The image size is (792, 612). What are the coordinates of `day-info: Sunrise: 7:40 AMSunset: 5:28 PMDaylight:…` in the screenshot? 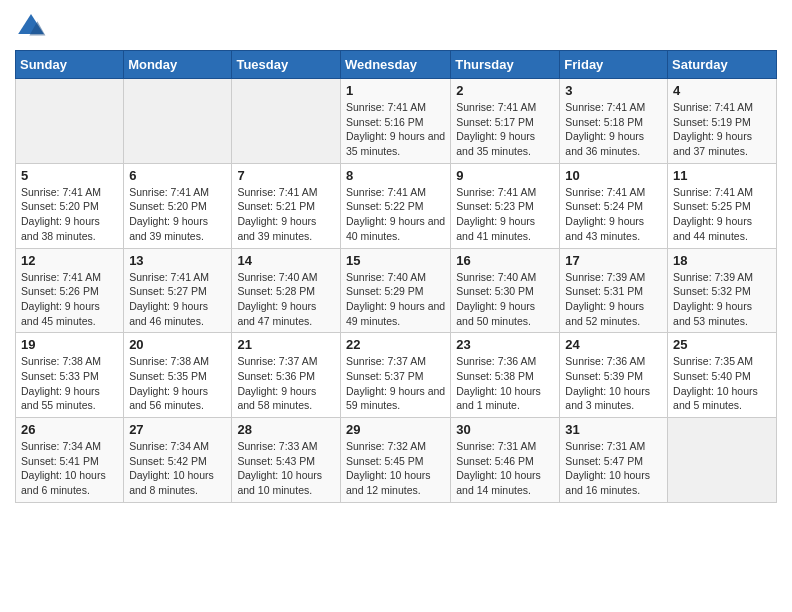 It's located at (286, 300).